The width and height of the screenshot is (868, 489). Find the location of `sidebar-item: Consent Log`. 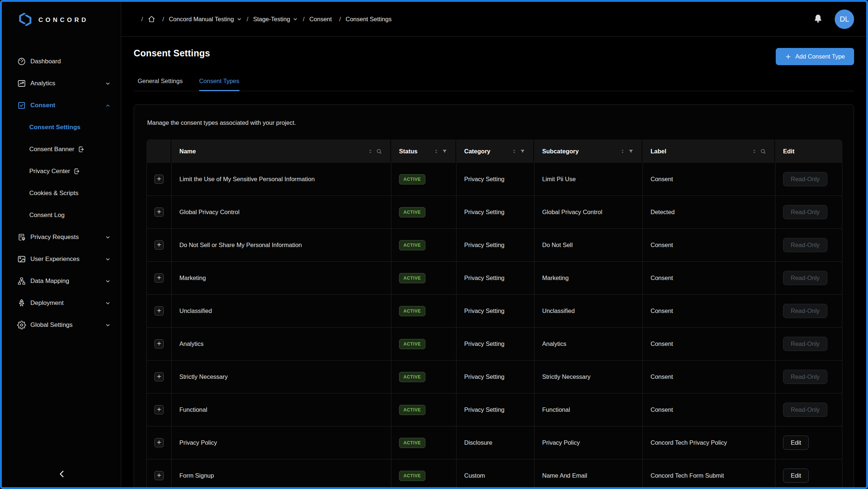

sidebar-item: Consent Log is located at coordinates (62, 215).